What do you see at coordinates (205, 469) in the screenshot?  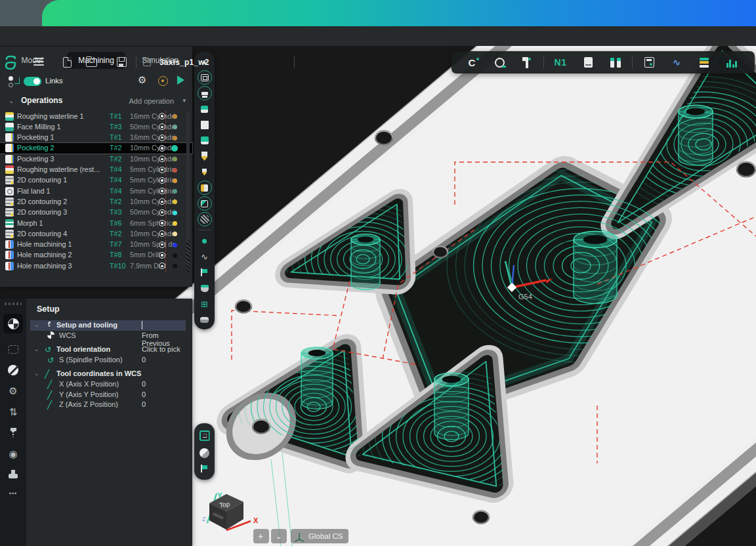 I see `flag-toggle-icon` at bounding box center [205, 469].